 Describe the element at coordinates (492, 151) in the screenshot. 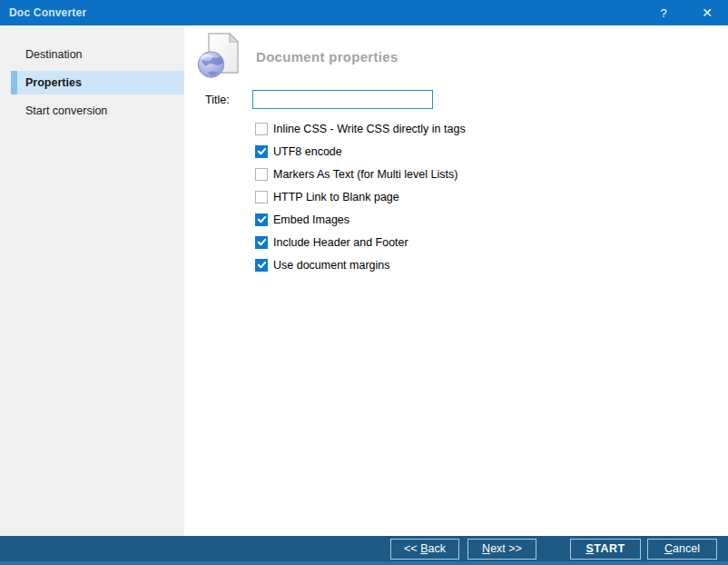

I see `checkbox-row: UTF8 encode` at that location.